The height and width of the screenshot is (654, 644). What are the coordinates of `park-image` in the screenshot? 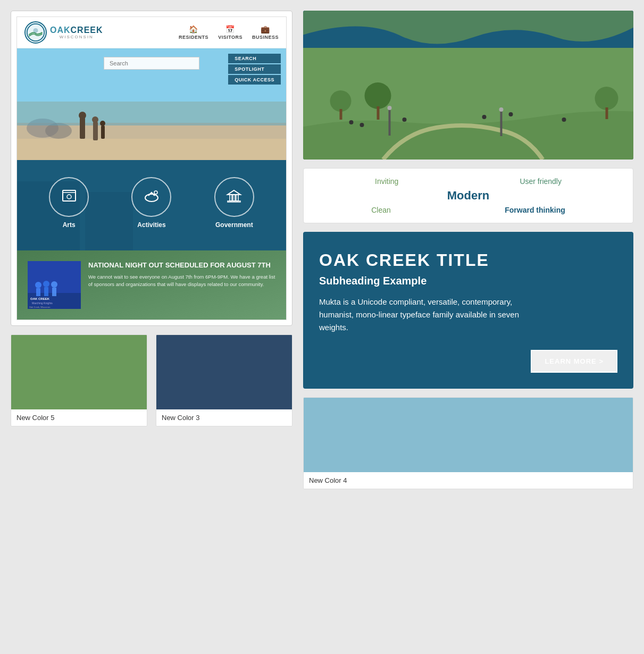 It's located at (468, 104).